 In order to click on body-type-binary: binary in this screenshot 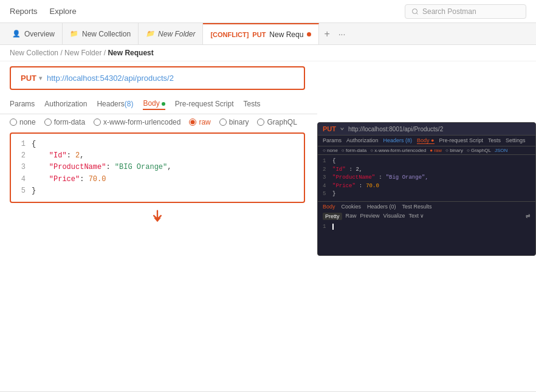, I will do `click(235, 122)`.